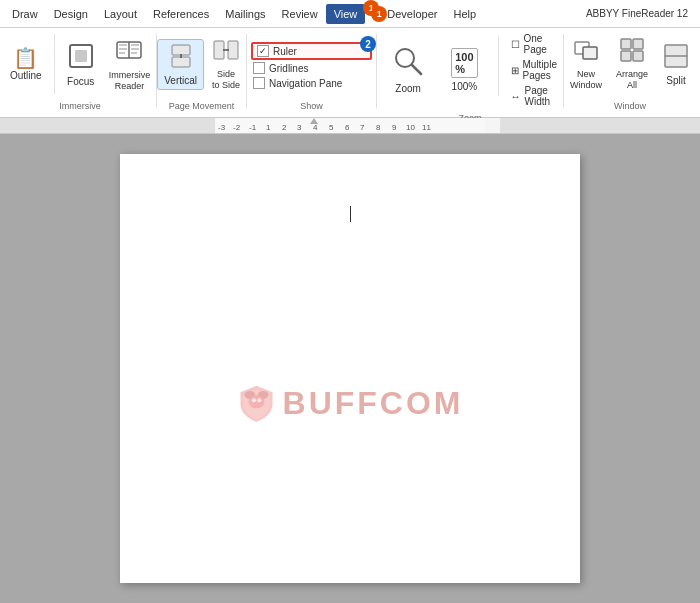 The height and width of the screenshot is (603, 700). Describe the element at coordinates (586, 80) in the screenshot. I see `new-window-label: NewWindow` at that location.